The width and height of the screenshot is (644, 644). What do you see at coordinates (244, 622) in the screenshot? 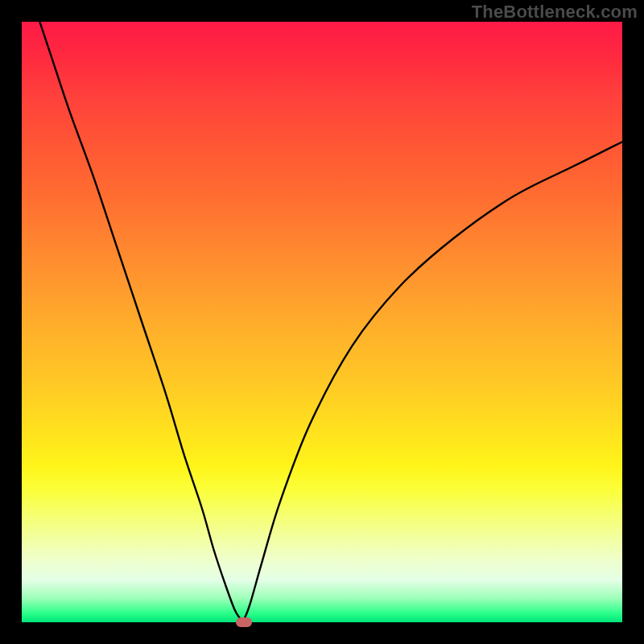
I see `min-point-marker` at bounding box center [244, 622].